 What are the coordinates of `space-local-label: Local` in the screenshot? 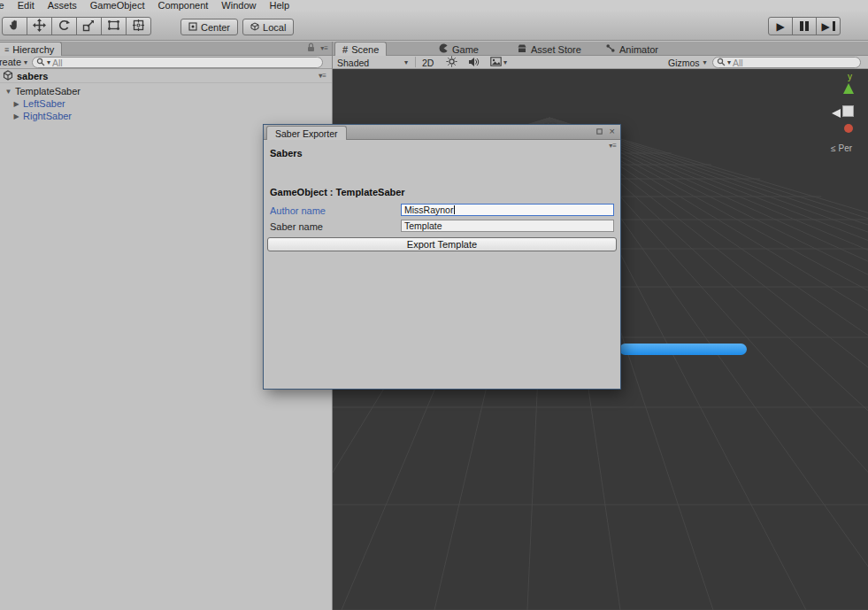 It's located at (274, 27).